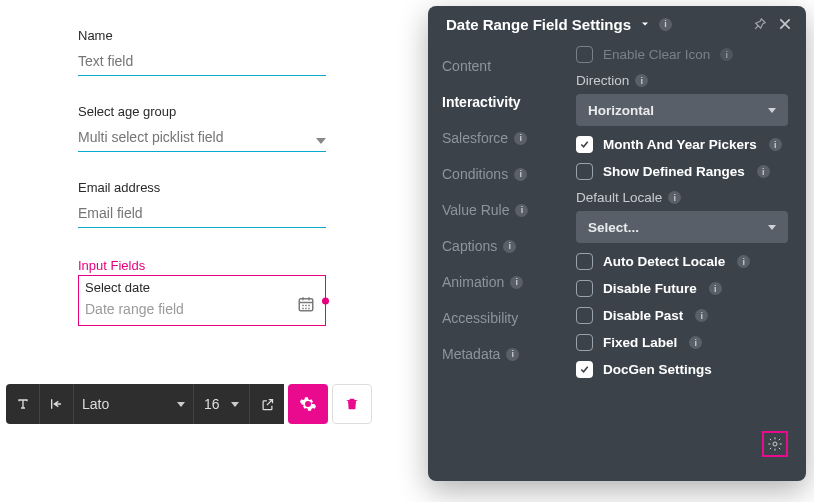  Describe the element at coordinates (202, 288) in the screenshot. I see `date-label: Select date` at that location.